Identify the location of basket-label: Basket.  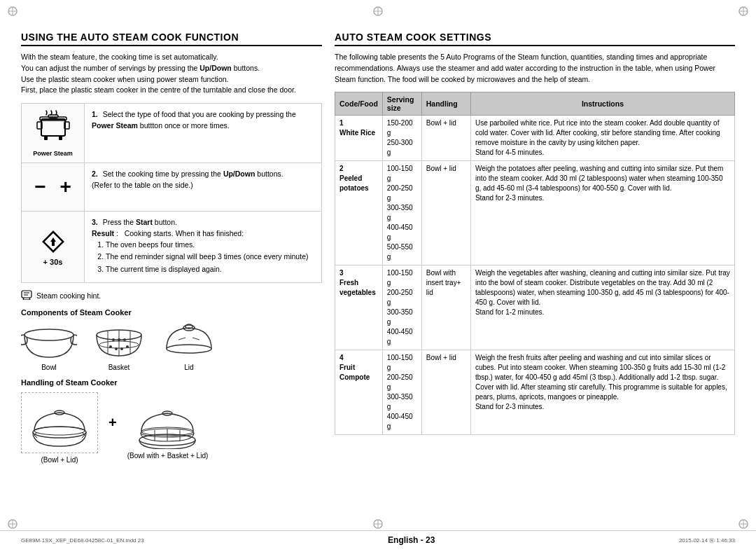
(119, 367).